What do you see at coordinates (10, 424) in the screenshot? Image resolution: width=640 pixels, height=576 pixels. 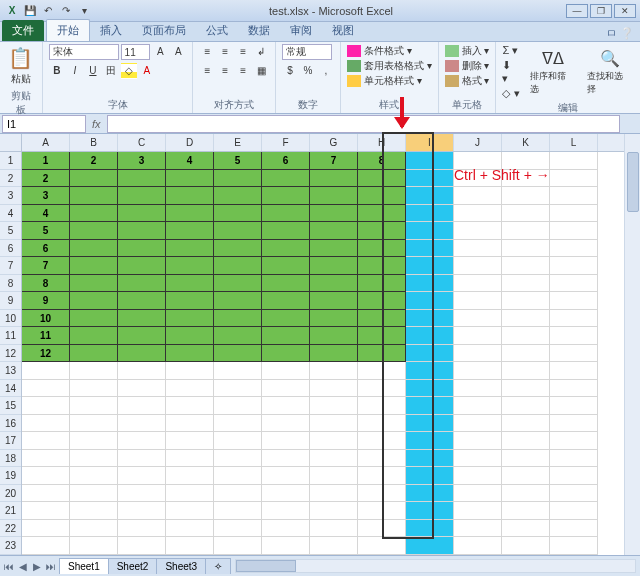 I see `row-header: 16` at bounding box center [10, 424].